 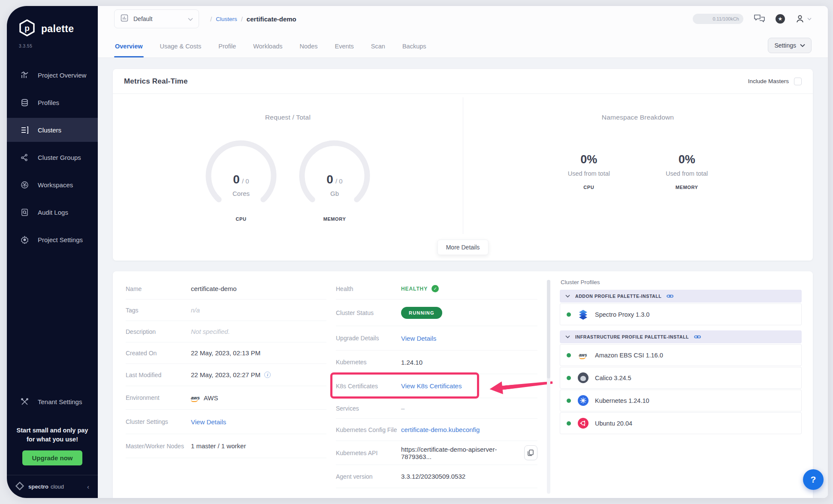 I want to click on created-on-label: Created On, so click(x=158, y=353).